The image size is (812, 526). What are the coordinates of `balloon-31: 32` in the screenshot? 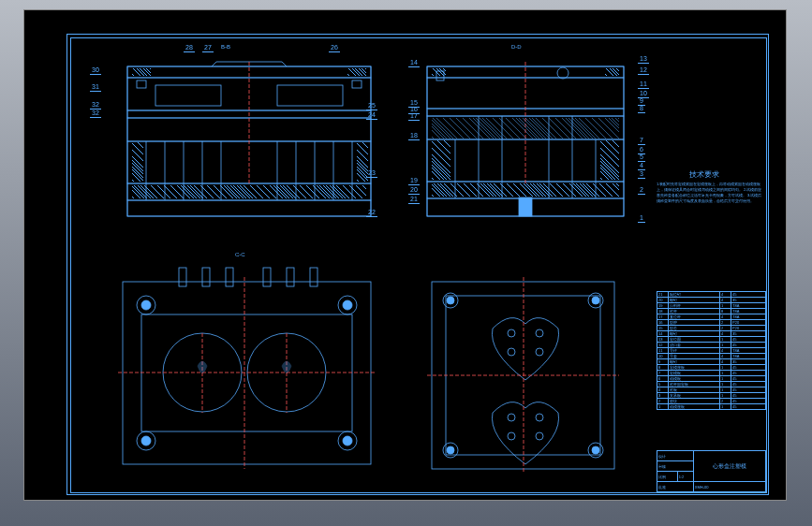 It's located at (96, 105).